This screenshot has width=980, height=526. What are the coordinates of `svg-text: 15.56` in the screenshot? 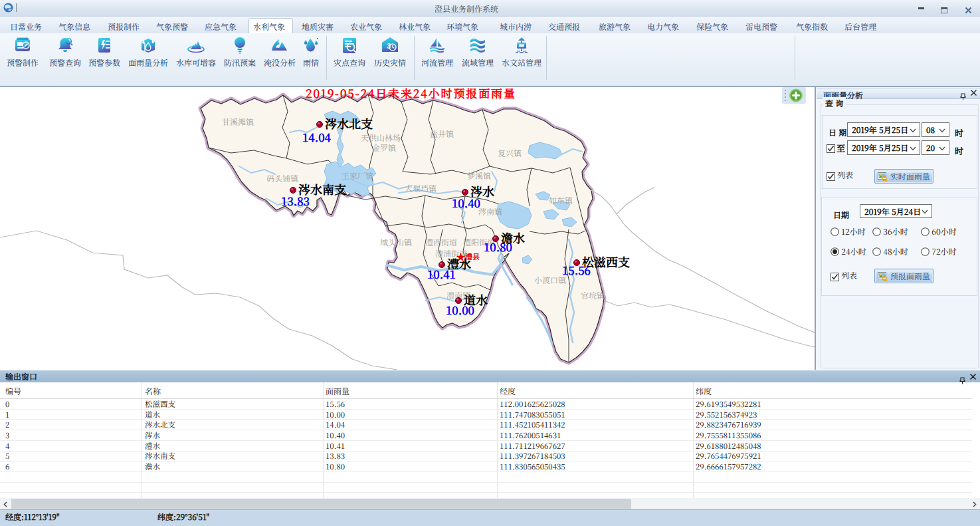 It's located at (577, 270).